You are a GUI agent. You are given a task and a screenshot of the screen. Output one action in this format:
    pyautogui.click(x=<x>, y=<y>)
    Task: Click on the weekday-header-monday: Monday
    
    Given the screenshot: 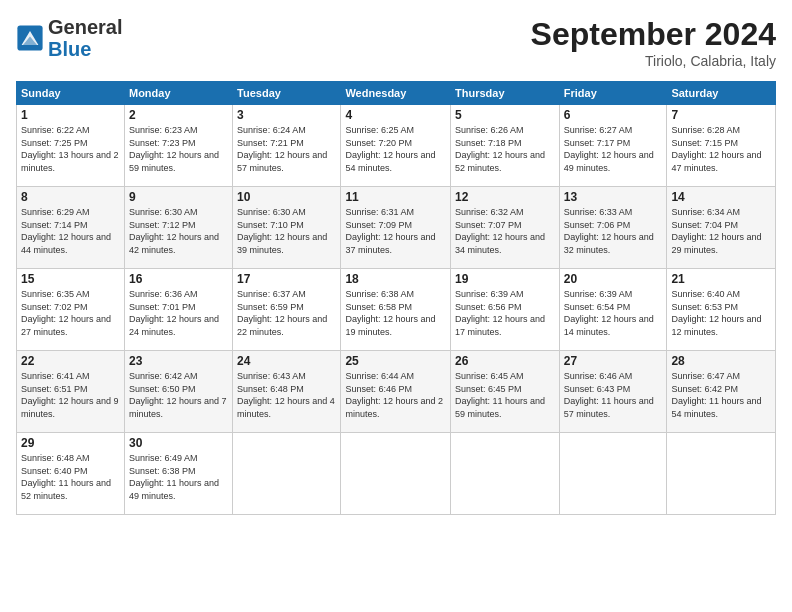 What is the action you would take?
    pyautogui.click(x=178, y=94)
    